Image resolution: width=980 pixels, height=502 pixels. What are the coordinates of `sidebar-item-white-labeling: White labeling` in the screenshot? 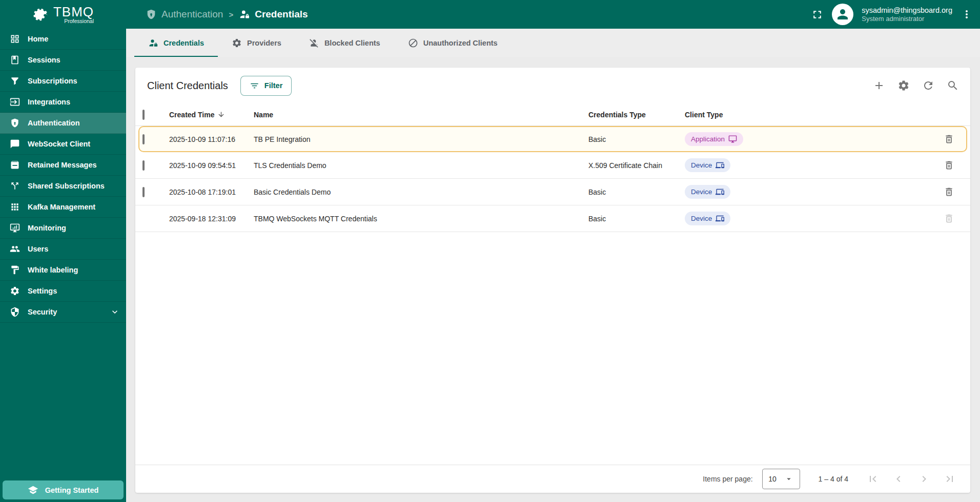 It's located at (63, 270).